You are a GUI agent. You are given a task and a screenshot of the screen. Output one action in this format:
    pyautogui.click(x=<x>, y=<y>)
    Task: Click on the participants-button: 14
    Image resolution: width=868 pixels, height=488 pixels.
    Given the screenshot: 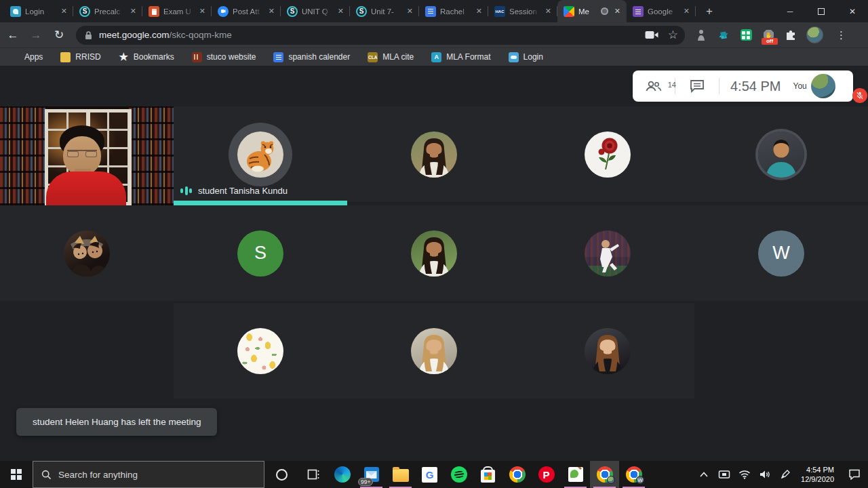 What is the action you would take?
    pyautogui.click(x=654, y=86)
    